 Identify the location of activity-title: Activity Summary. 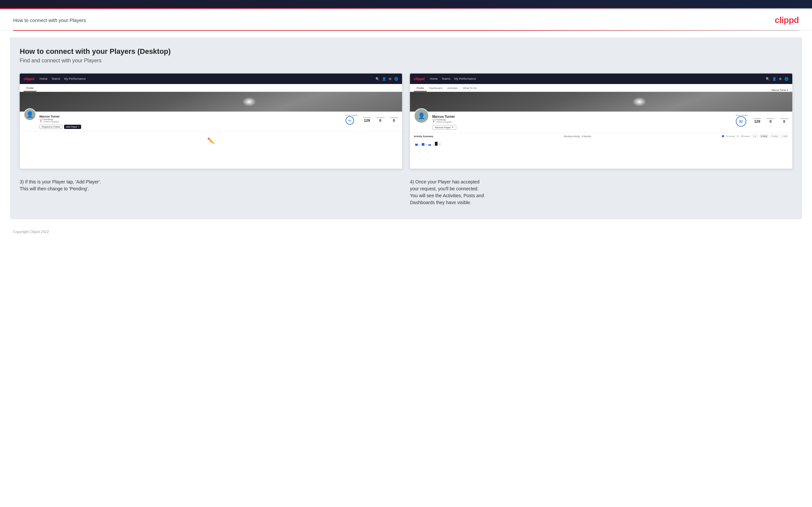
(423, 136).